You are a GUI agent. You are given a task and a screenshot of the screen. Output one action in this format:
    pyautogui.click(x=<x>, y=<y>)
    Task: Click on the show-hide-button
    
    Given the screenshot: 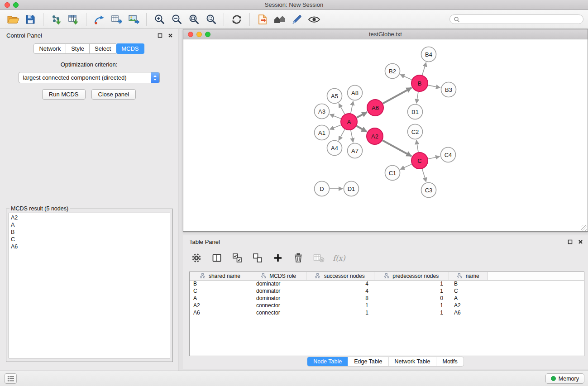 What is the action you would take?
    pyautogui.click(x=314, y=19)
    